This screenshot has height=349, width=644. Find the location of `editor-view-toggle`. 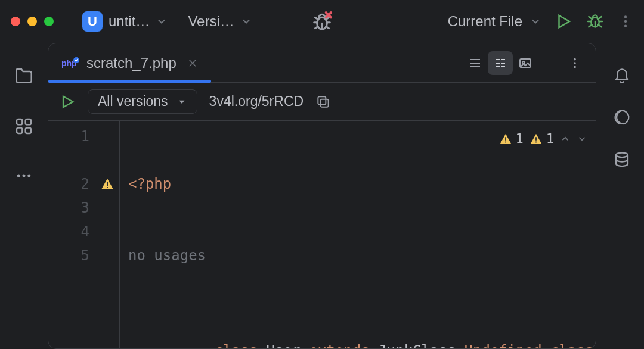

editor-view-toggle is located at coordinates (500, 63).